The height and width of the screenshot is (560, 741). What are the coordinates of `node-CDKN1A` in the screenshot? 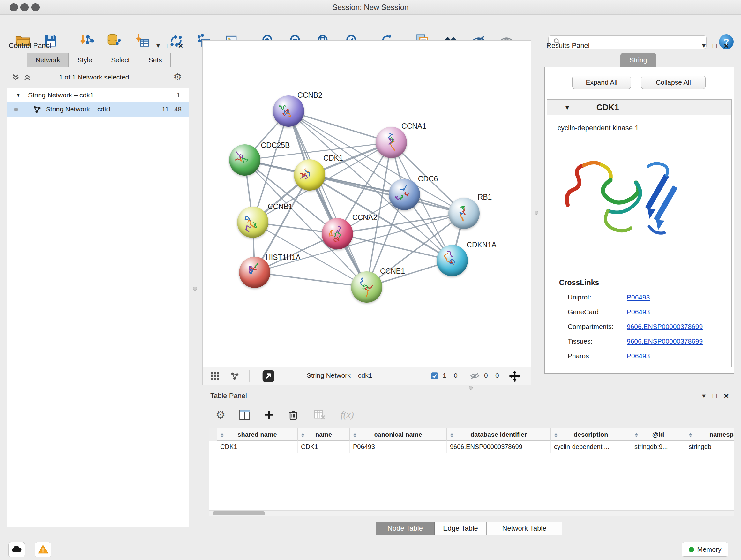 It's located at (452, 261).